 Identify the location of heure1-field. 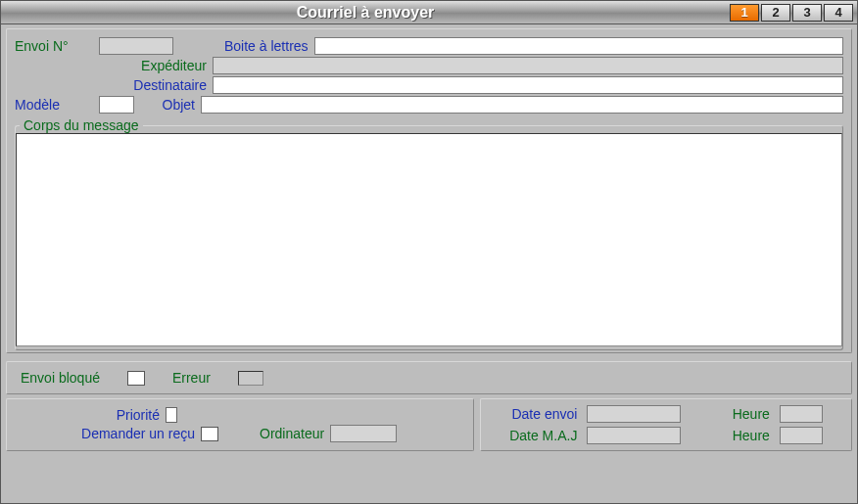
(801, 414).